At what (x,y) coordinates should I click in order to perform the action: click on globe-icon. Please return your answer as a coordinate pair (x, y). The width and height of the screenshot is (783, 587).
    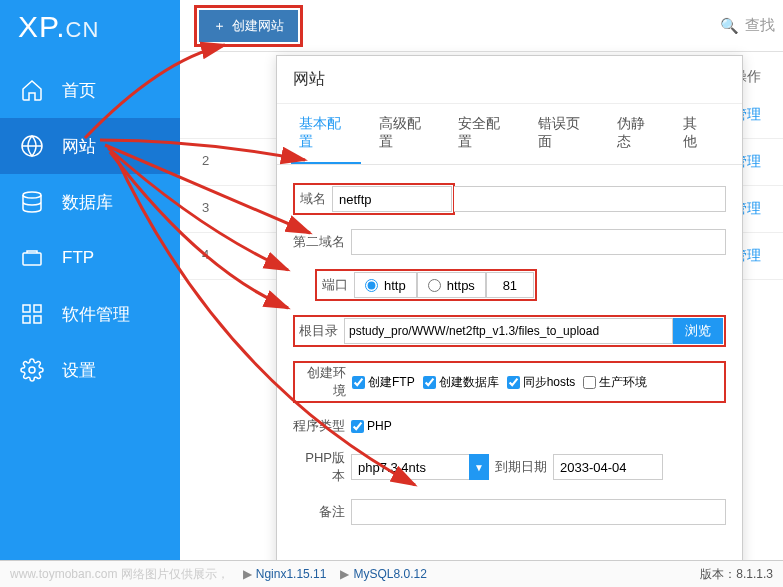
    Looking at the image, I should click on (32, 146).